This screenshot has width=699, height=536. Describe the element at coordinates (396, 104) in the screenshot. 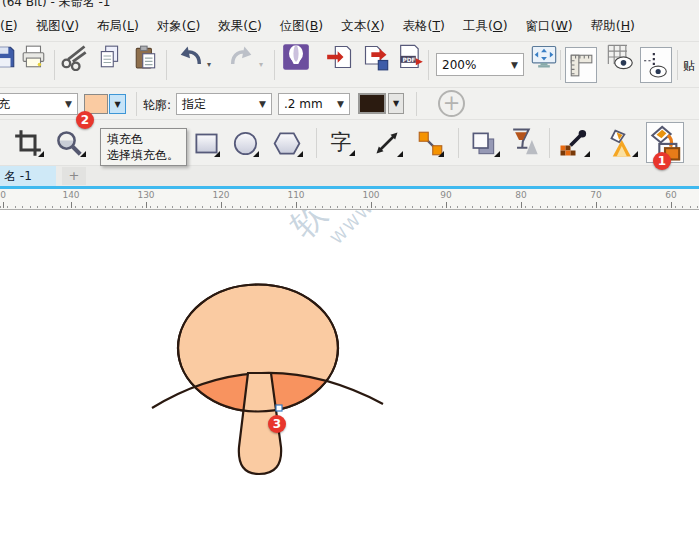

I see `outline-color-dropdown: ▼` at that location.